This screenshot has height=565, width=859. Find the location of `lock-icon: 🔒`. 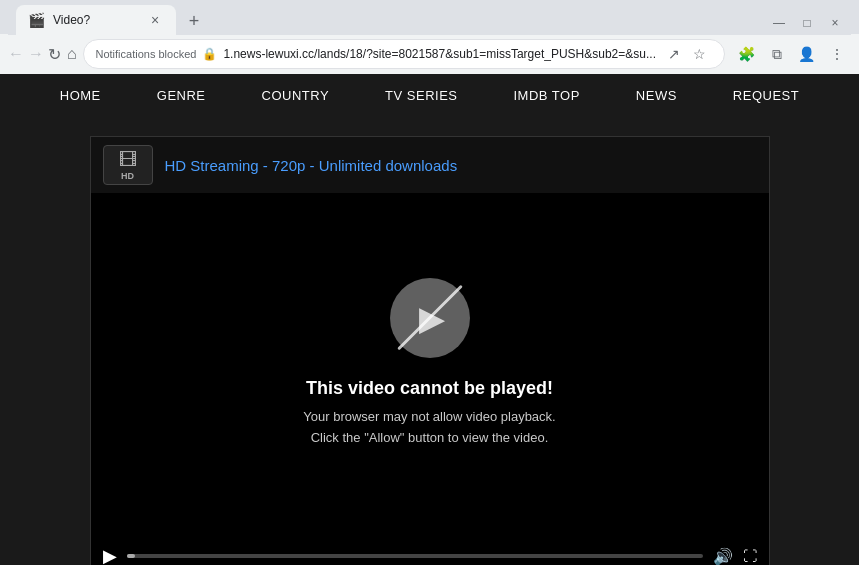

lock-icon: 🔒 is located at coordinates (210, 54).